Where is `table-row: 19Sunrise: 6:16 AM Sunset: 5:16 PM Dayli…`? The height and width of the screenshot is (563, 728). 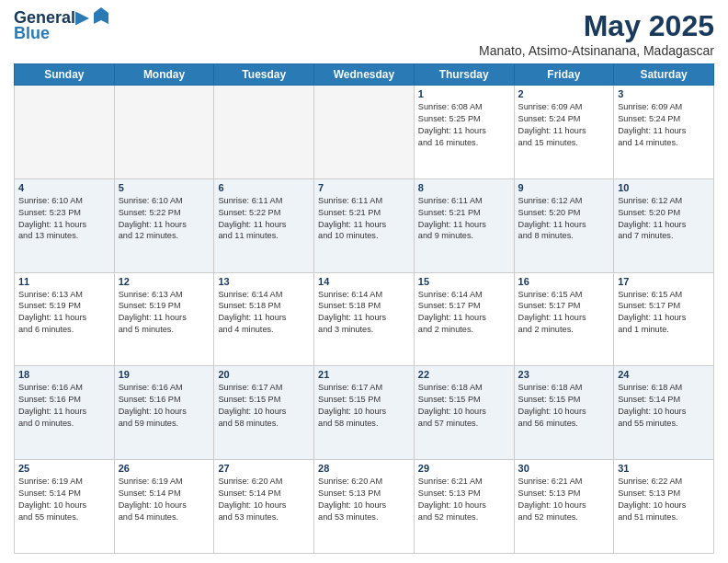 table-row: 19Sunrise: 6:16 AM Sunset: 5:16 PM Dayli… is located at coordinates (164, 413).